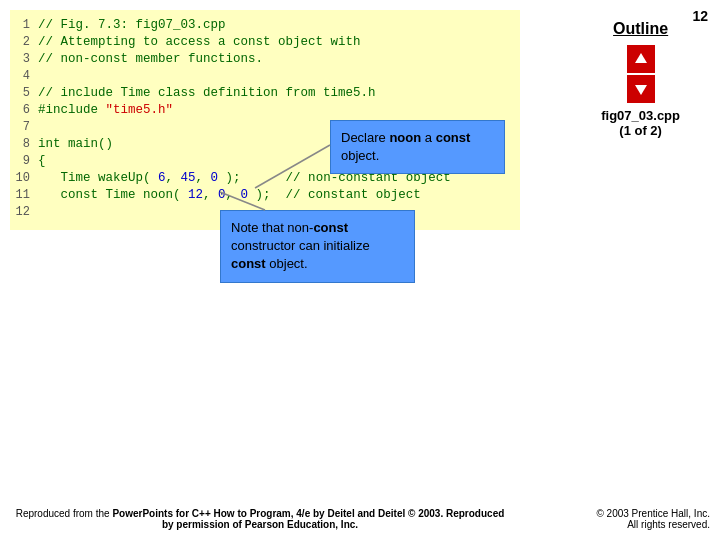 This screenshot has width=720, height=540. Describe the element at coordinates (260, 519) in the screenshot. I see `footer-citation: Reproduced from the PowerPoints for C++ …` at that location.